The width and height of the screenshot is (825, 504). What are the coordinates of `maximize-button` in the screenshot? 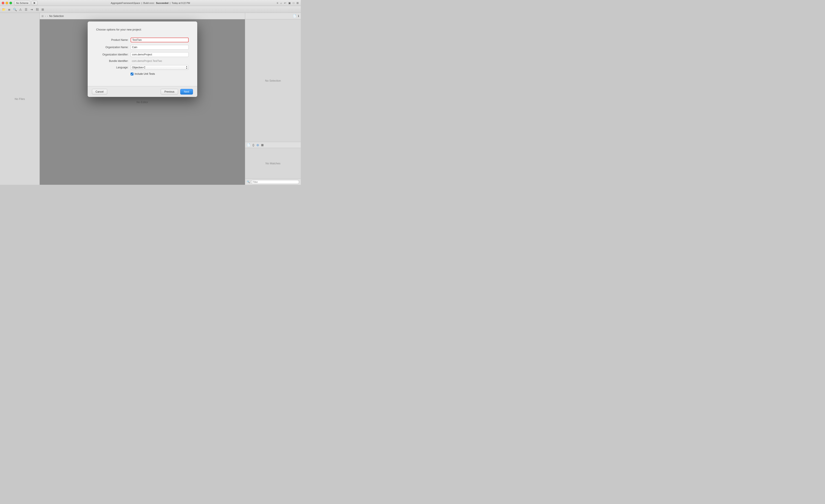 It's located at (11, 3).